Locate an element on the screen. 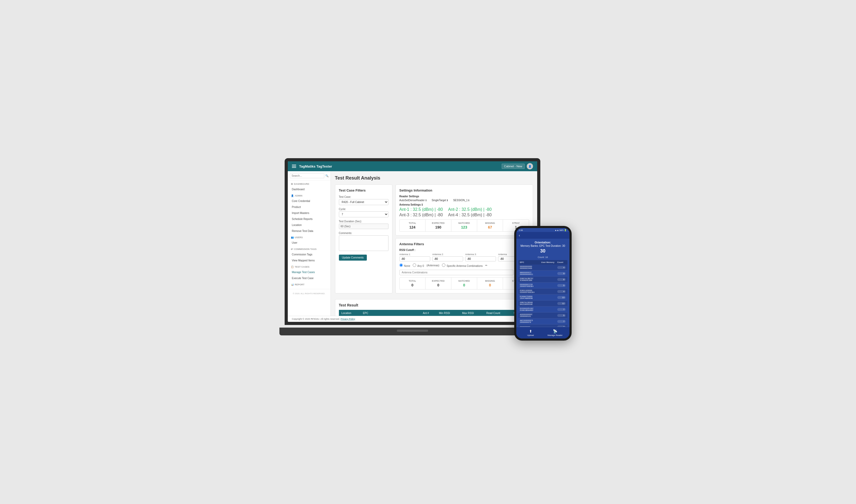  upload-icon: ⬆ is located at coordinates (531, 331).